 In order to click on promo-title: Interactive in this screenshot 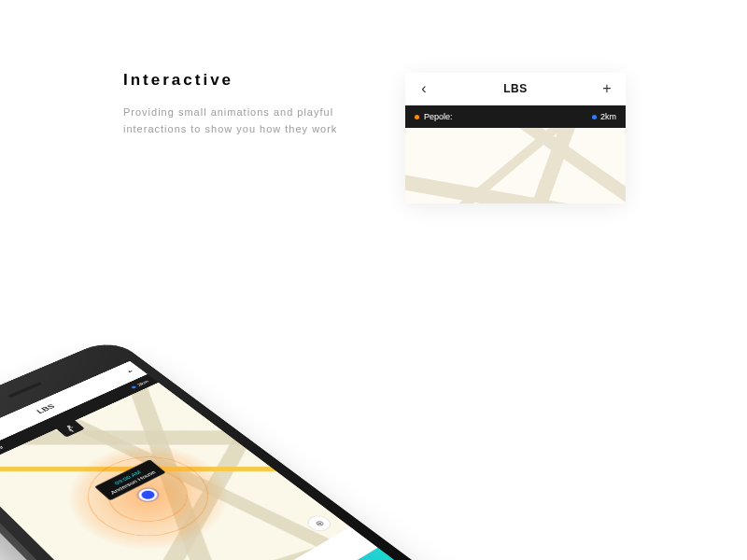, I will do `click(235, 80)`.